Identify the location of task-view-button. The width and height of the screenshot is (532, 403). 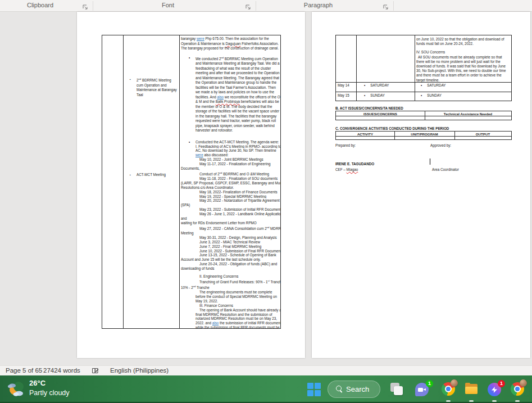
(397, 390).